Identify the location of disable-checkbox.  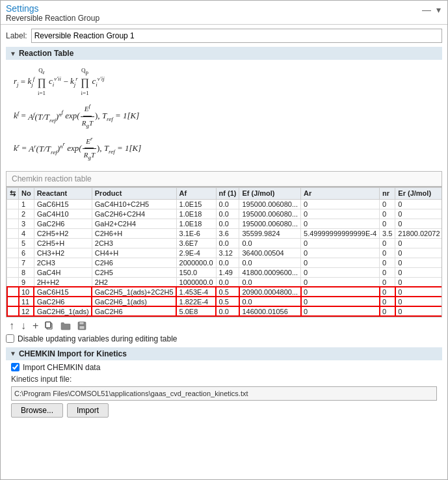
(10, 338).